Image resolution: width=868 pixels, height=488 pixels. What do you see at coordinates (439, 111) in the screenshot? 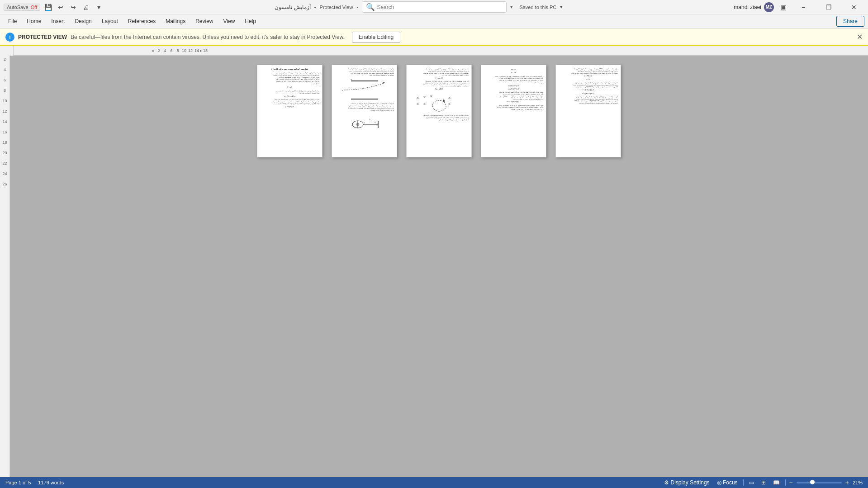
I see `page-3: در این بخش به بررسی نیروی مغناطیسی وارد …` at bounding box center [439, 111].